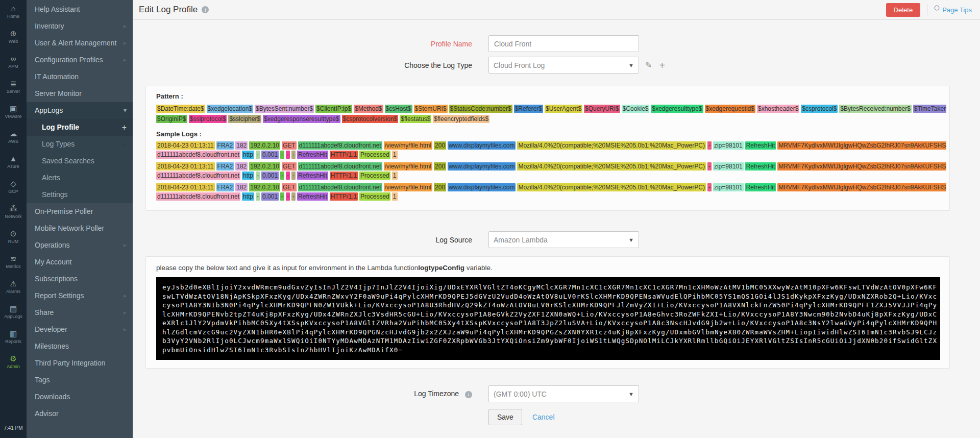 The image size is (980, 438). I want to click on sample-log-entry: 2018-04-23 01:13:11FRA2182192.0.2.10GETd…, so click(551, 150).